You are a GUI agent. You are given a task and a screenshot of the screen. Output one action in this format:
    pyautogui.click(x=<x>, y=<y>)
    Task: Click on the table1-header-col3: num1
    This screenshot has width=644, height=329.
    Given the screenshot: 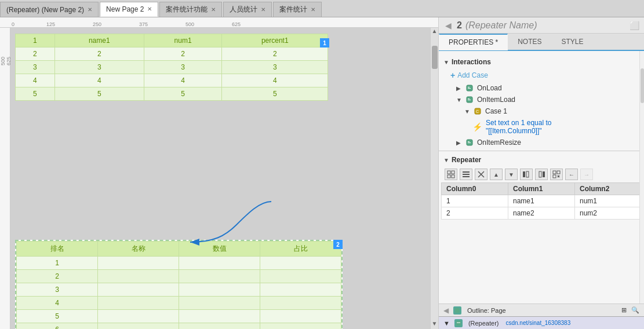 What is the action you would take?
    pyautogui.click(x=183, y=41)
    